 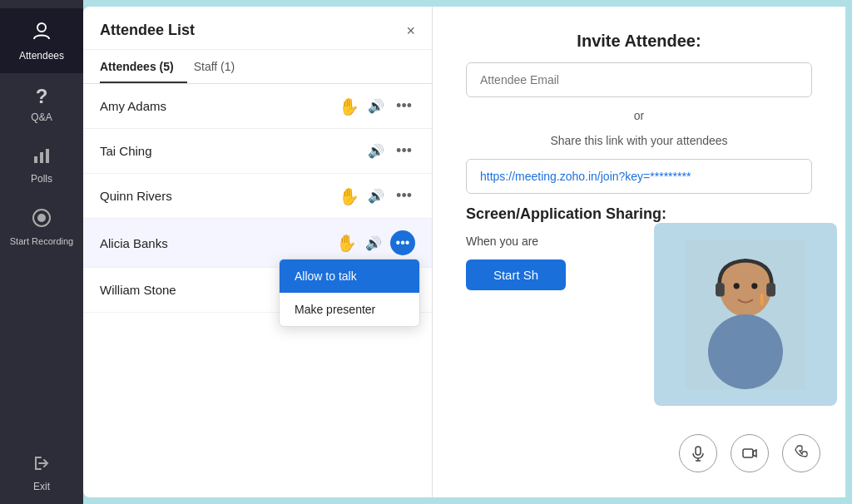 I want to click on table-row: Quinn Rivers ✋ 🔊 •••, so click(x=258, y=196).